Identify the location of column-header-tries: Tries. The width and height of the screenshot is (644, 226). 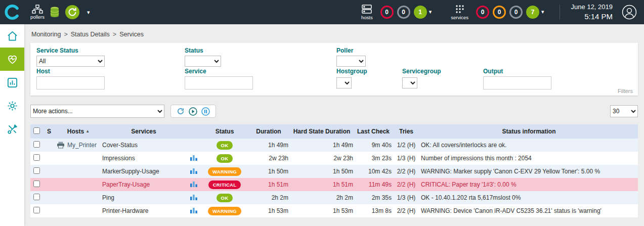
(406, 131).